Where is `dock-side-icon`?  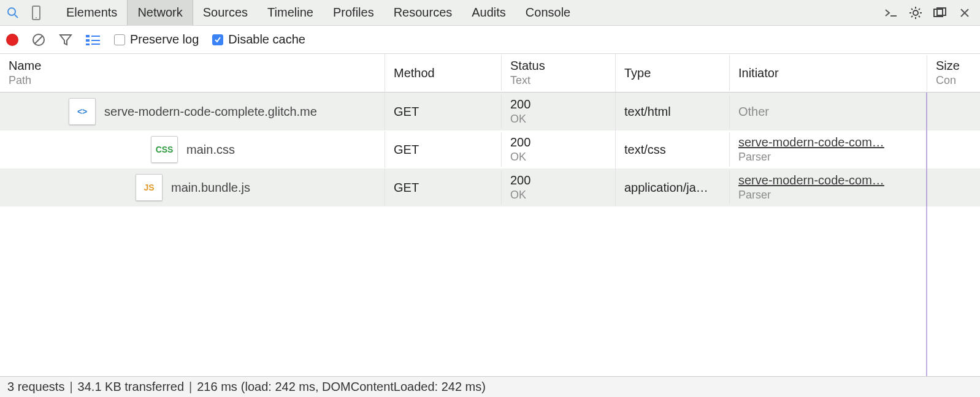
dock-side-icon is located at coordinates (940, 13).